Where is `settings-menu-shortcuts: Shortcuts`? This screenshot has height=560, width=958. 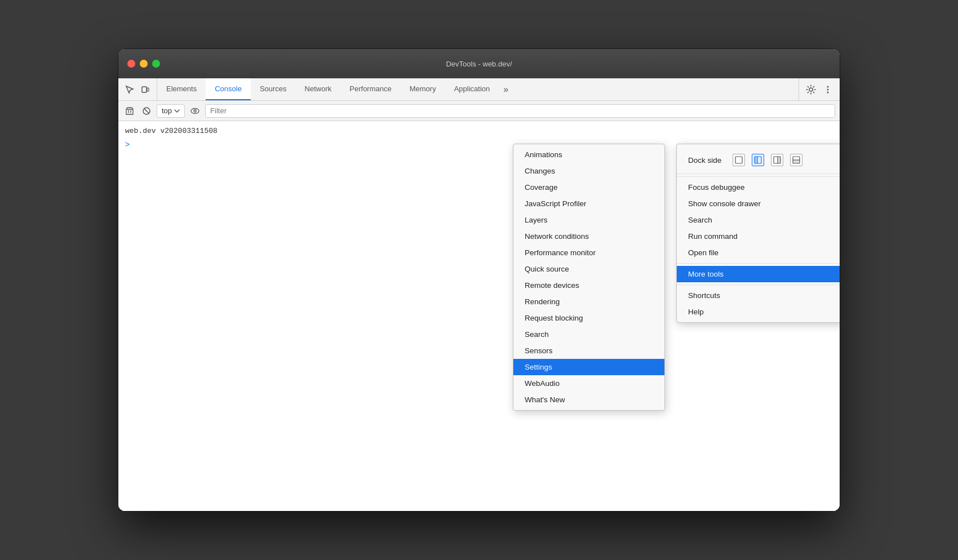
settings-menu-shortcuts: Shortcuts is located at coordinates (759, 295).